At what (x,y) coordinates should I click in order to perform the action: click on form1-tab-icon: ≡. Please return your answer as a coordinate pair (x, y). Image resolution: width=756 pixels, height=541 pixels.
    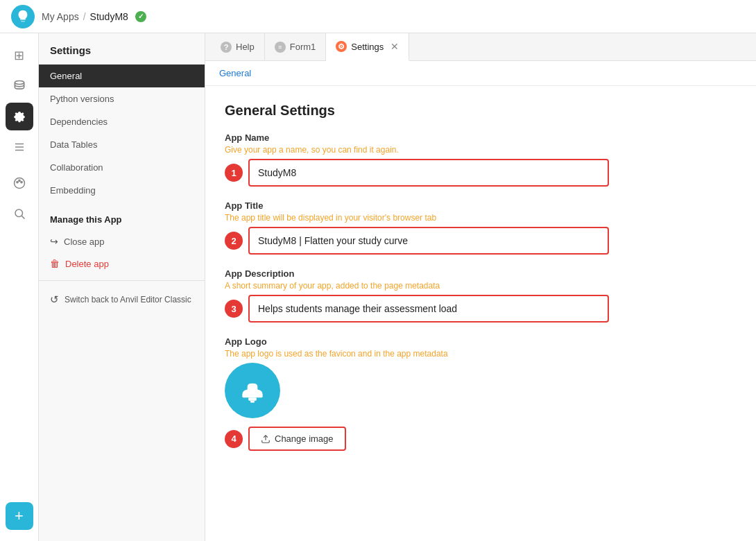
    Looking at the image, I should click on (280, 47).